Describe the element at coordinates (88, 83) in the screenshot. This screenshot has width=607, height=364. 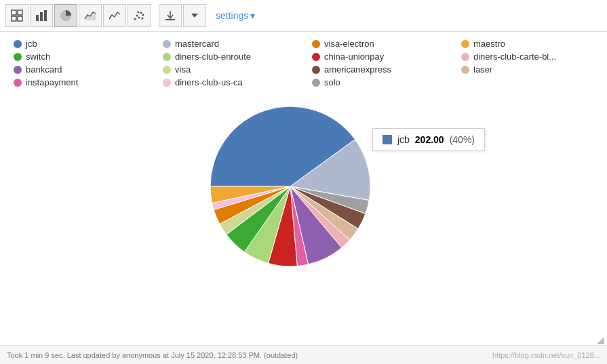
I see `legend-item: instapayment` at that location.